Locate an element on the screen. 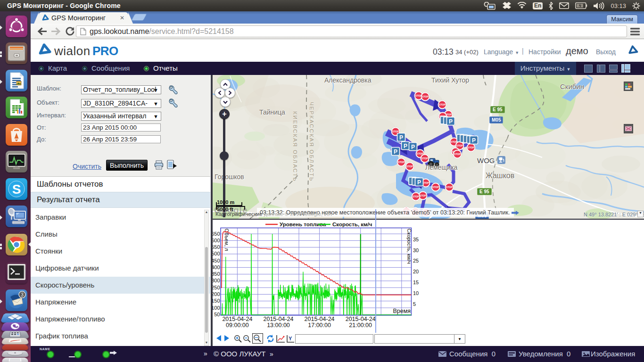  svg-text: 30 is located at coordinates (416, 250).